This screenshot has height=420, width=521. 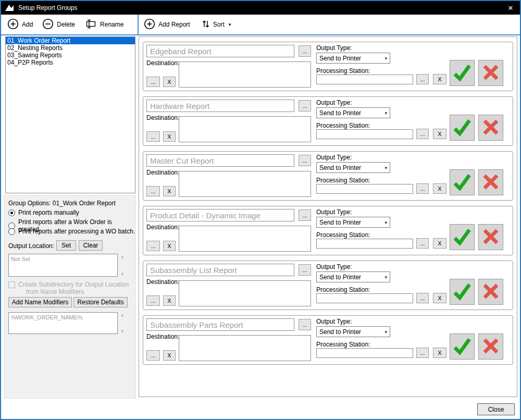 I want to click on add-report-button: Add Report, so click(x=167, y=25).